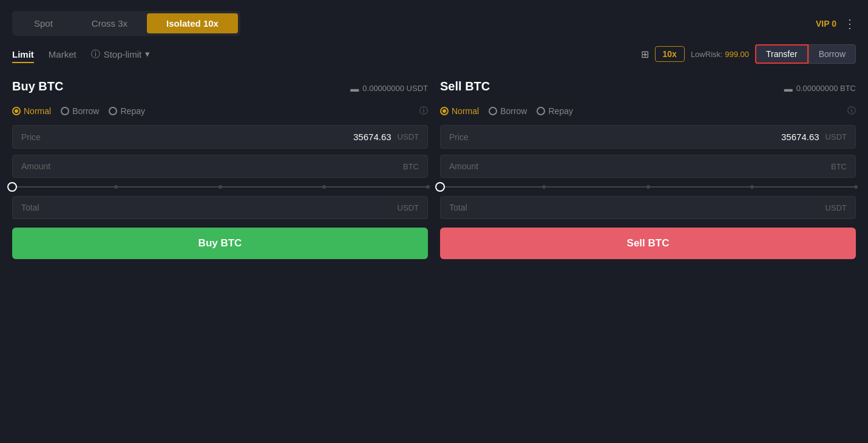 This screenshot has height=443, width=868. Describe the element at coordinates (805, 54) in the screenshot. I see `transfer-borrow-group: Transfer Borrow` at that location.